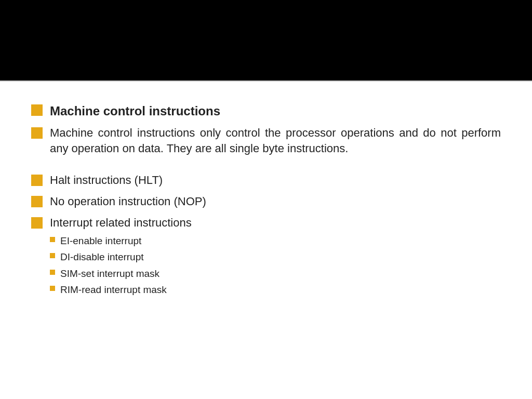 This screenshot has height=399, width=532. I want to click on sub-item-text: SIM-set interrupt mask, so click(110, 274).